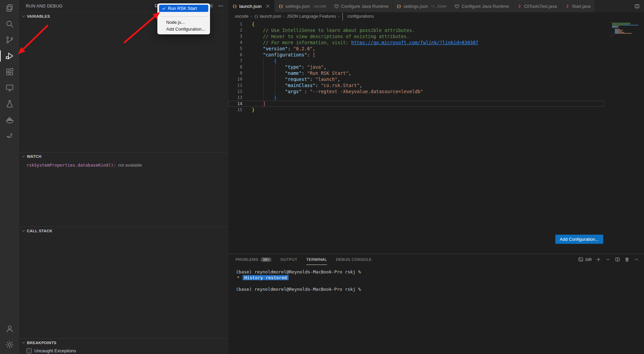  Describe the element at coordinates (579, 239) in the screenshot. I see `add-configuration-button: Add Configuration...` at that location.